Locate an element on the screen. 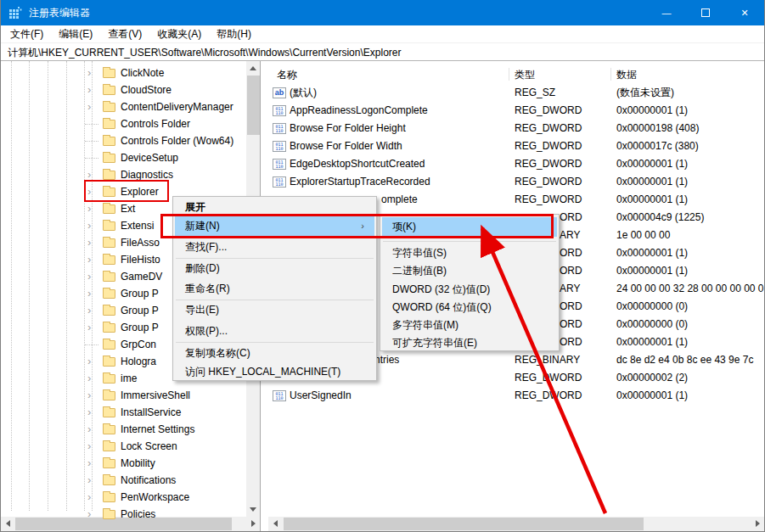 Image resolution: width=765 pixels, height=532 pixels. tree-item-installservice: ›InstallService is located at coordinates (131, 412).